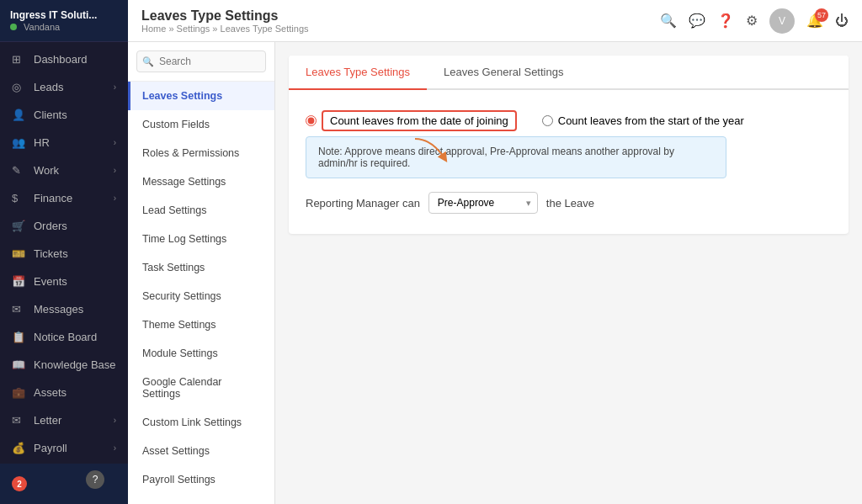 The height and width of the screenshot is (504, 862). Describe the element at coordinates (54, 27) in the screenshot. I see `sidebar-user: Vandana` at that location.